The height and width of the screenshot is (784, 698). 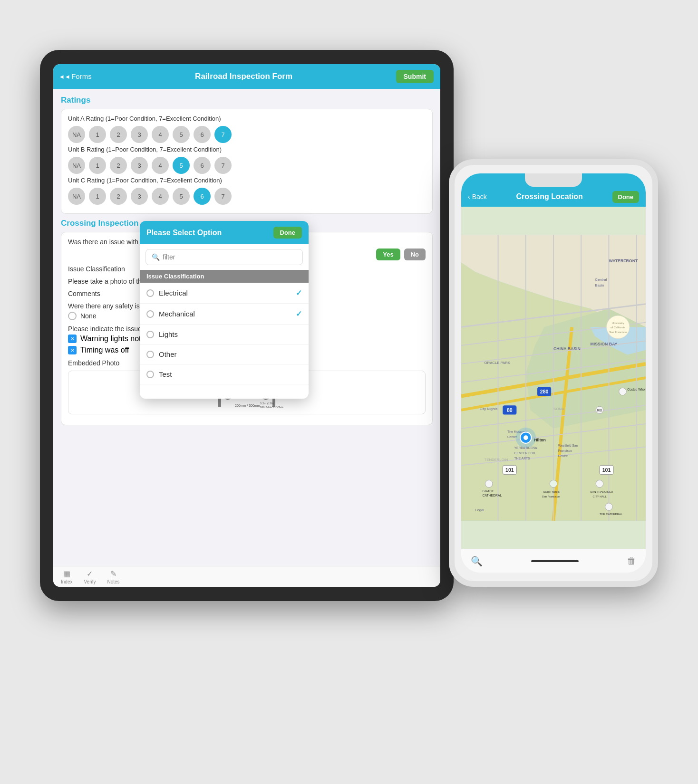 What do you see at coordinates (247, 134) in the screenshot?
I see `unit-a-rating-row: NA 1 2 3 4 5 6 7` at bounding box center [247, 134].